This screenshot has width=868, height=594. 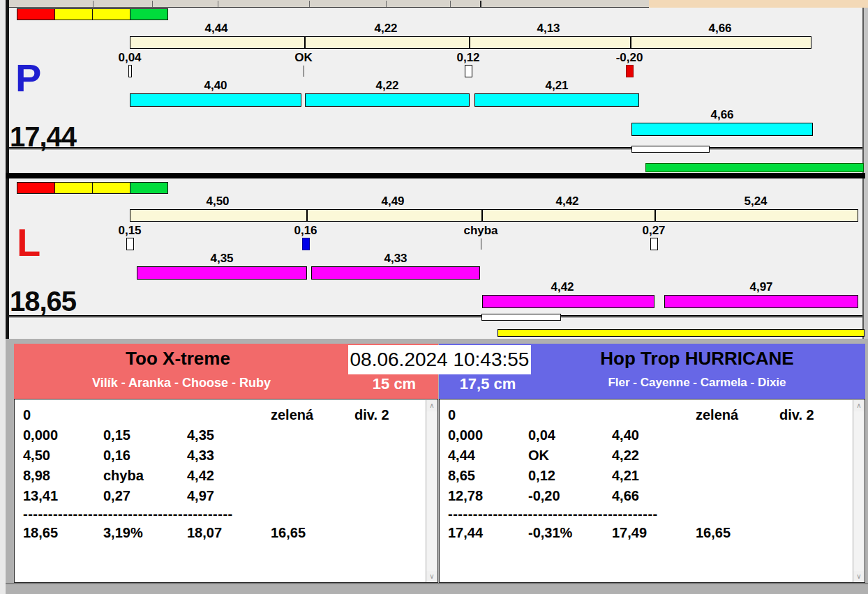 I want to click on p-crossing-label-3: 0,12, so click(x=468, y=58).